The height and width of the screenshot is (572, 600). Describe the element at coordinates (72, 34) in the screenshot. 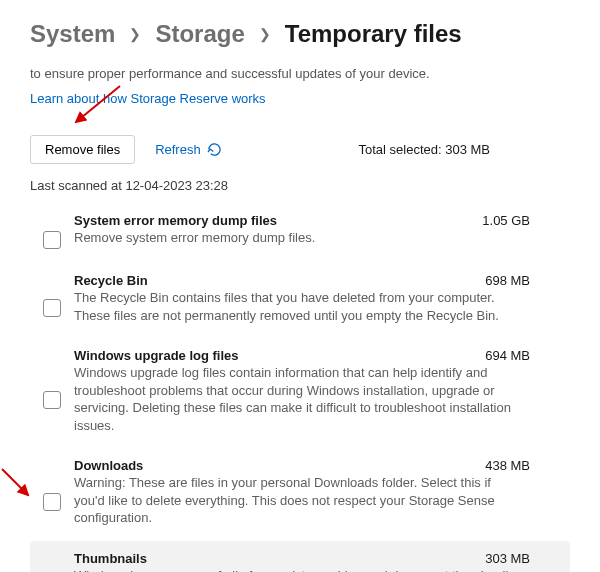

I see `breadcrumb-system: System` at that location.